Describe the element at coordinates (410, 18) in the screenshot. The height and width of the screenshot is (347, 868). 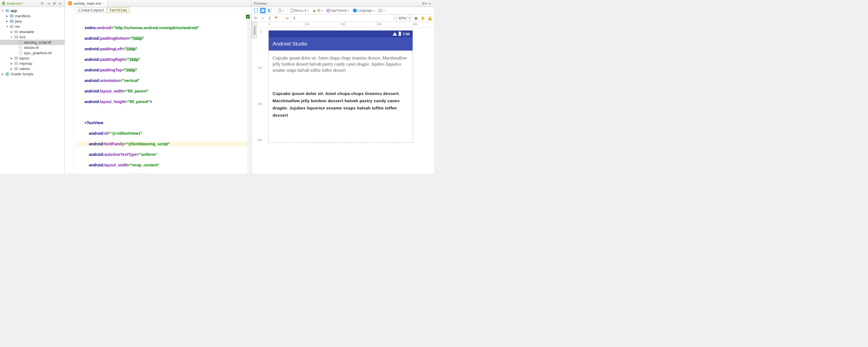
I see `zoom-in-button: +` at that location.